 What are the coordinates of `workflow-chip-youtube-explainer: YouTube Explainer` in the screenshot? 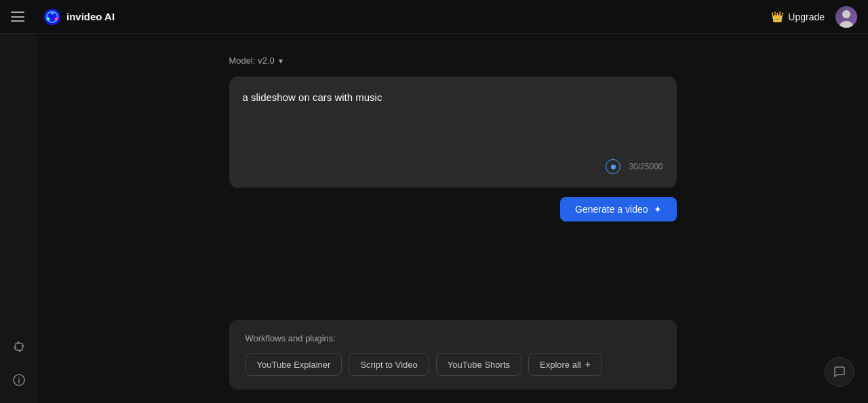 It's located at (294, 364).